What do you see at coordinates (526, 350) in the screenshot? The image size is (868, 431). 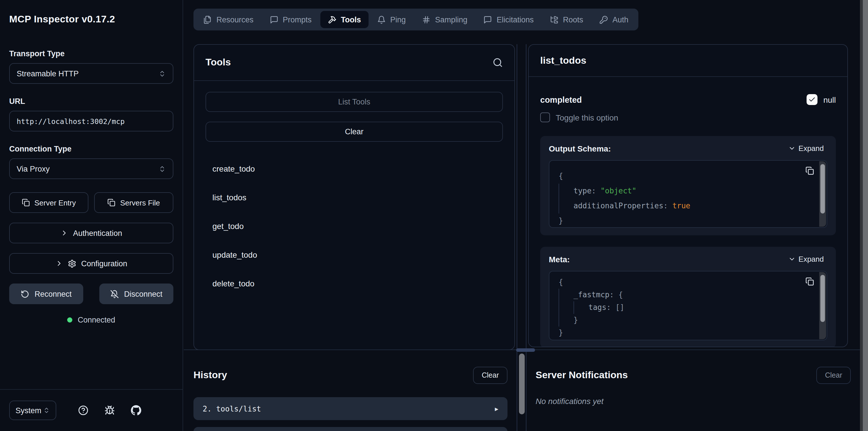 I see `pane-resize-handle` at bounding box center [526, 350].